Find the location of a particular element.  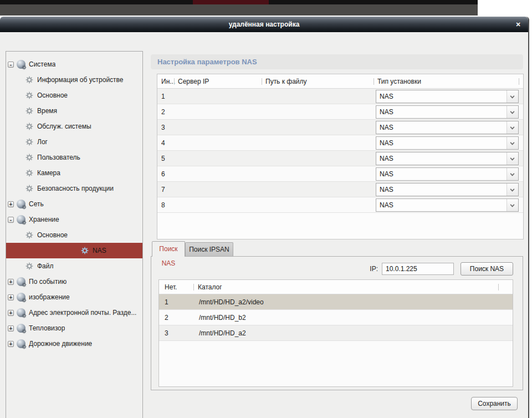

sidebar-item-label: Информация об устройстве is located at coordinates (80, 80).